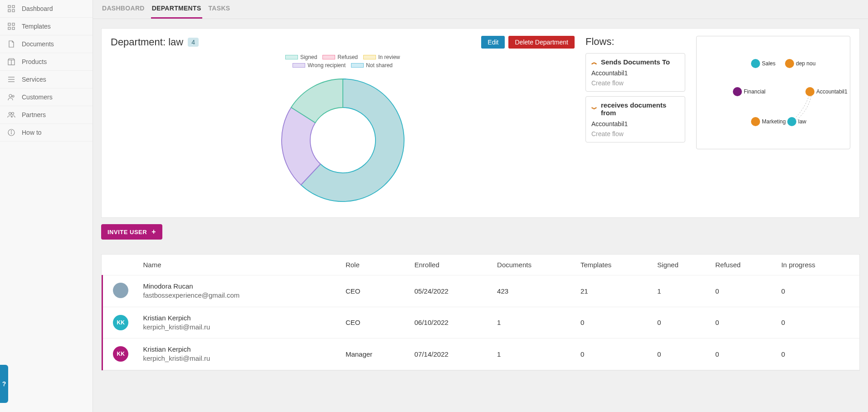  Describe the element at coordinates (121, 323) in the screenshot. I see `avatar: KK` at that location.